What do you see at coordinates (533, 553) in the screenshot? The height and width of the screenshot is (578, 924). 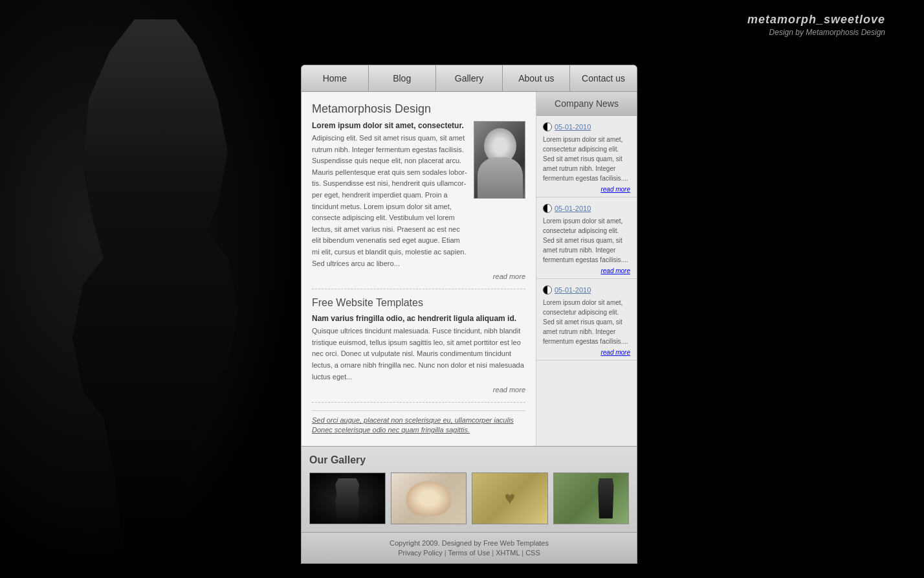 I see `footer-css-link: CSS` at bounding box center [533, 553].